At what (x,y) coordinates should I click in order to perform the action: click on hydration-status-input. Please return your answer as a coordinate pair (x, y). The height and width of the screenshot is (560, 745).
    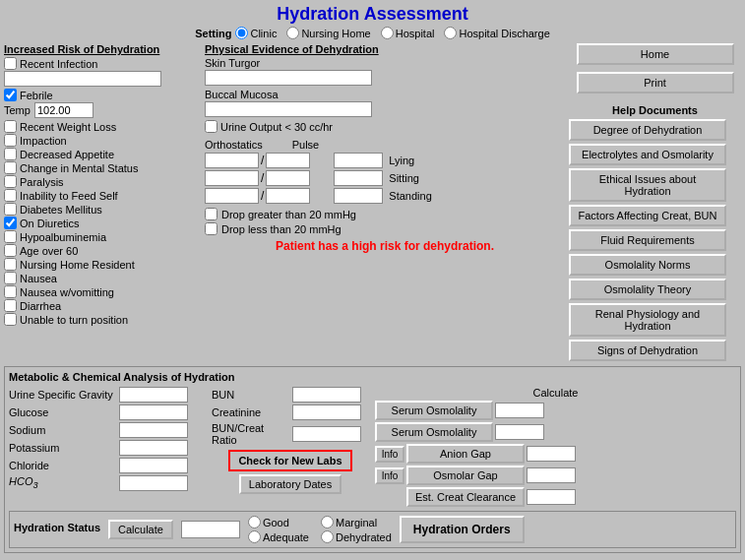
    Looking at the image, I should click on (211, 529).